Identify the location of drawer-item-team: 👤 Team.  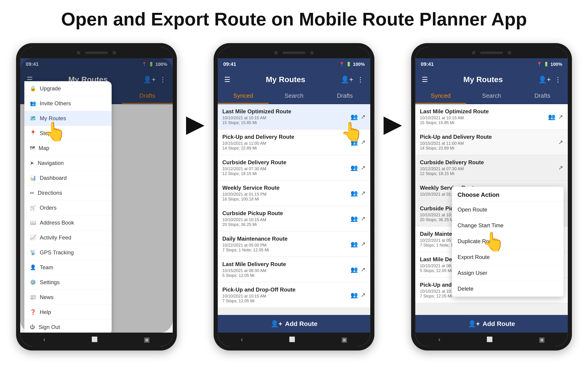
(68, 267).